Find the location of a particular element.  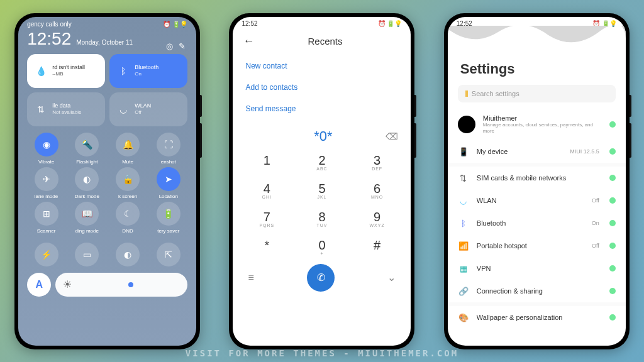

toggle-screen-icon: ▭ is located at coordinates (87, 255).